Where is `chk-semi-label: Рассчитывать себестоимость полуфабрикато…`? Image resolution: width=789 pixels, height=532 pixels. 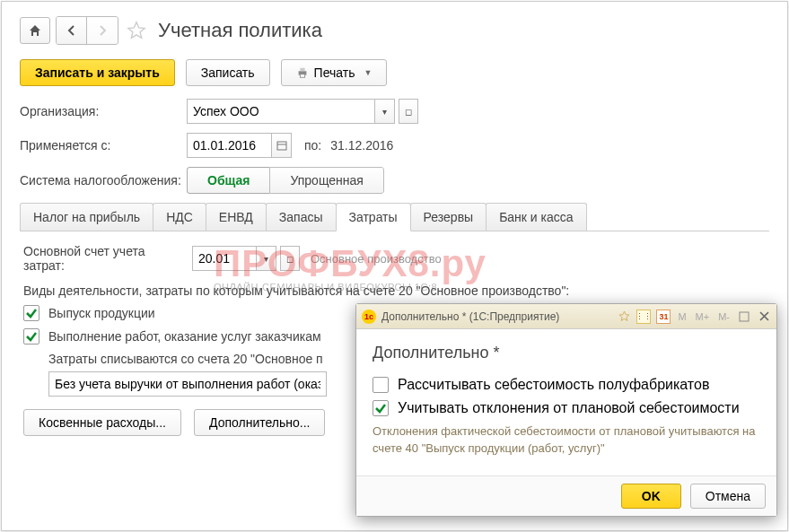
chk-semi-label: Рассчитывать себестоимость полуфабрикато… is located at coordinates (553, 385).